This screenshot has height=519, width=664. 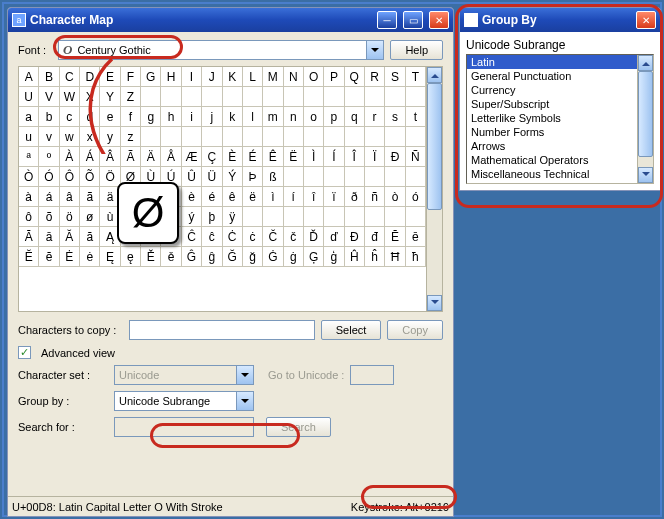 I want to click on grid-cell: à, so click(x=29, y=197).